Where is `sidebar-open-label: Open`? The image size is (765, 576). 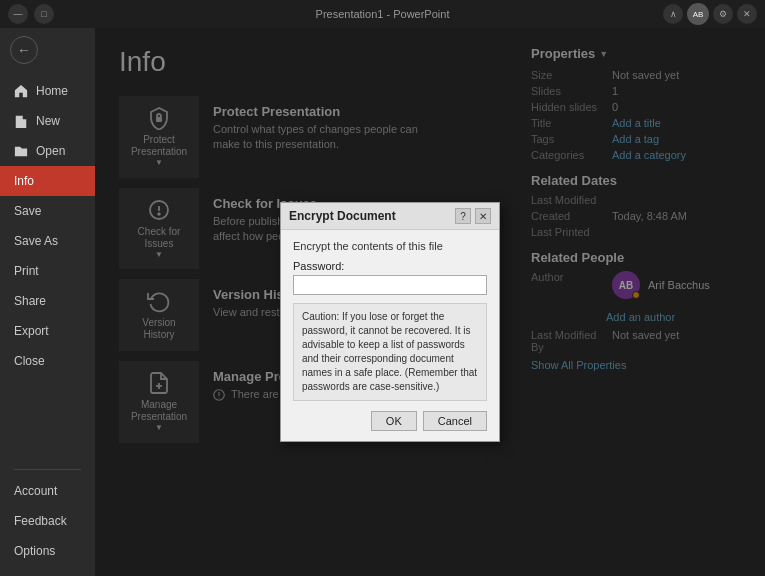
sidebar-open-label: Open is located at coordinates (50, 151).